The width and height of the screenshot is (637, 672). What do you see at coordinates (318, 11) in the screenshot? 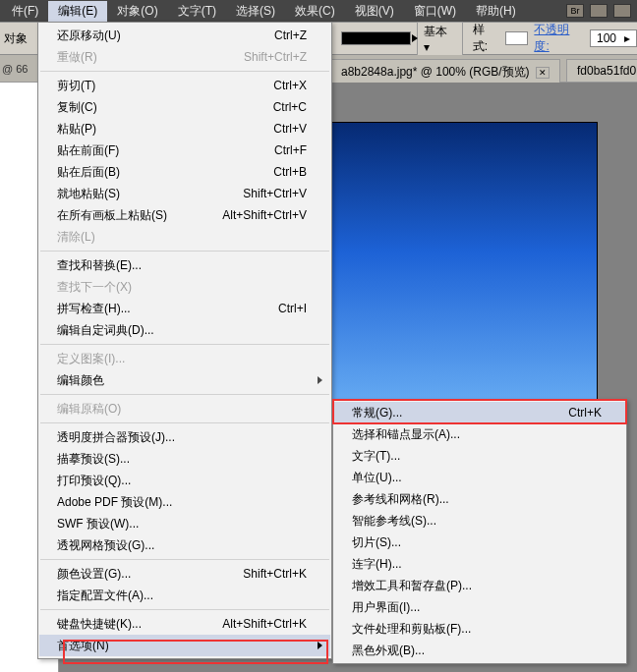
I see `menubar: 件(F) 编辑(E) 对象(O) 文字(T) 选择(S) 效果(C) 视图(V)…` at bounding box center [318, 11].